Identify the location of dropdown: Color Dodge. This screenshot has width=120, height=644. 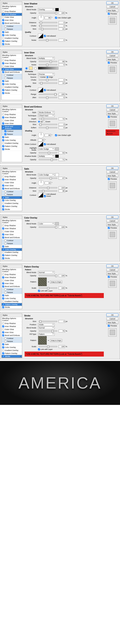
(46, 149).